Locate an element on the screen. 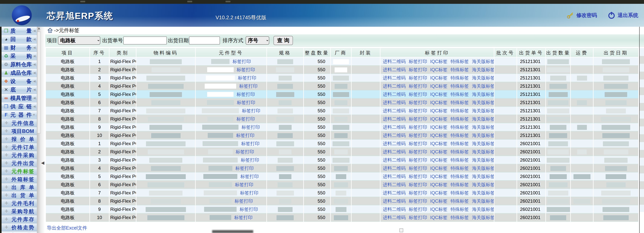 This screenshot has width=644, height=233. sidebar-group-原料仓库: ⚙原料仓库◀ is located at coordinates (19, 64).